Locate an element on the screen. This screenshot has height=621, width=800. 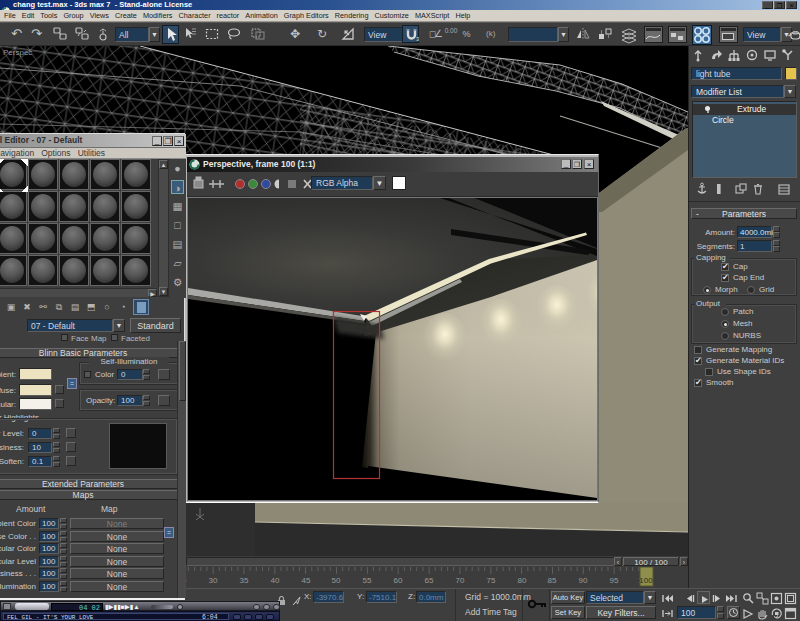
svg-text: 60 is located at coordinates (398, 580).